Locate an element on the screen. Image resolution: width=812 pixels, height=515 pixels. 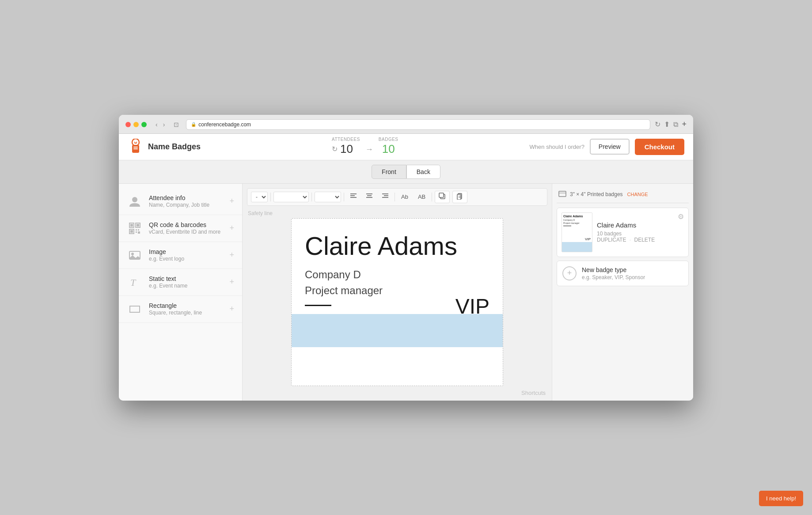
thumb-vip: VIP is located at coordinates (588, 239).